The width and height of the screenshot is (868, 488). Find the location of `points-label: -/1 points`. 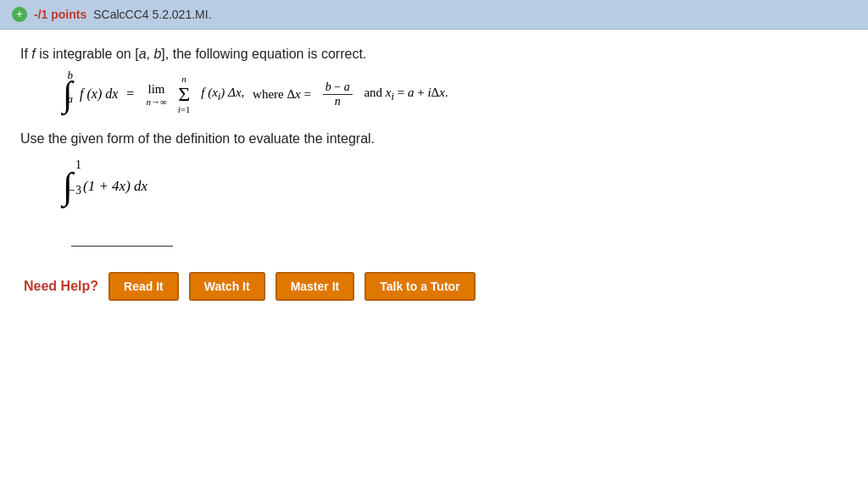

points-label: -/1 points is located at coordinates (60, 14).